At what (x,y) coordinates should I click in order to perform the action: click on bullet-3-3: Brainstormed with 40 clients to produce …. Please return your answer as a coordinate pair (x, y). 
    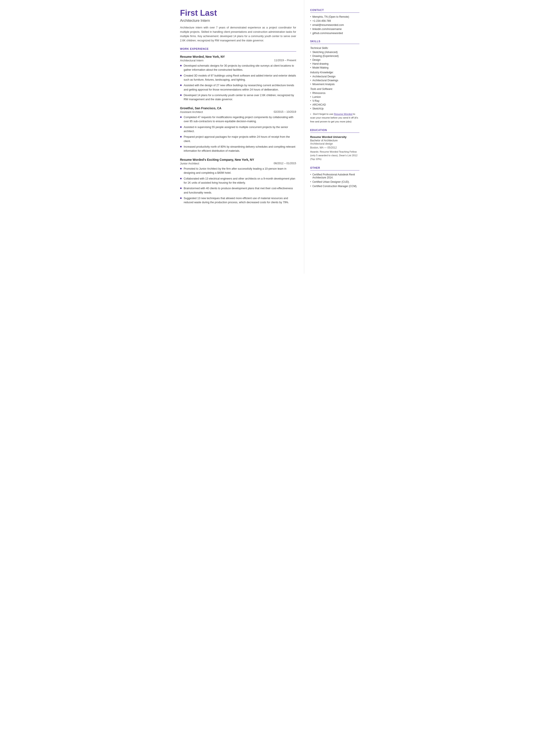
    Looking at the image, I should click on (238, 190).